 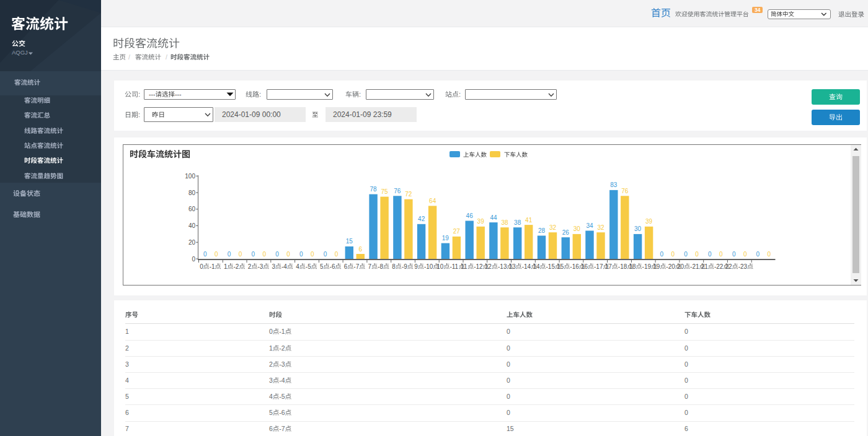 What do you see at coordinates (513, 266) in the screenshot?
I see `svg-text: 13` at bounding box center [513, 266].